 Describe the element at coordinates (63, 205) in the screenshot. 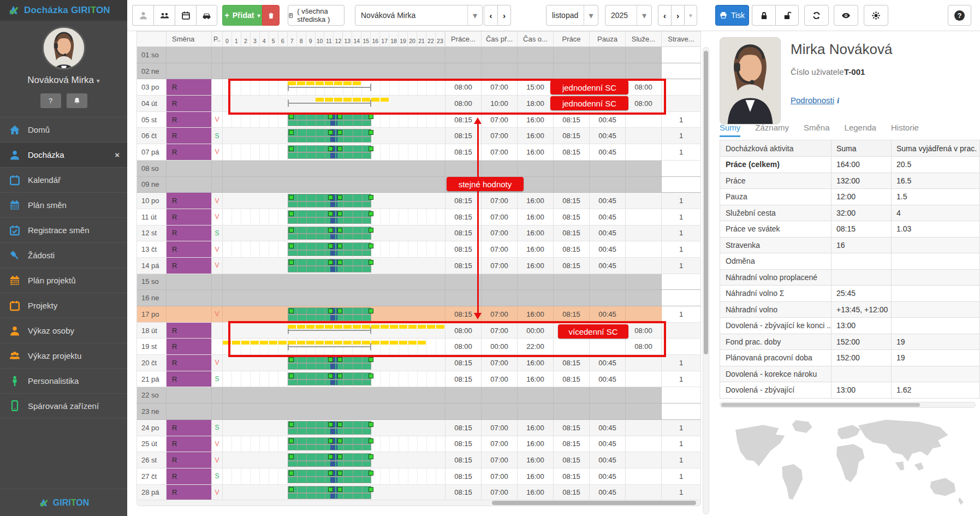

I see `sidebar-item-4: Plán směn` at that location.